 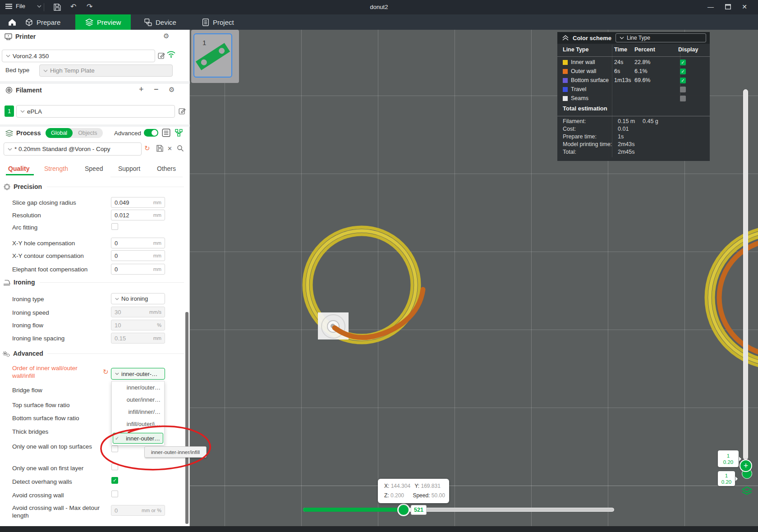 What do you see at coordinates (565, 62) in the screenshot?
I see `inner-wall-color-swatch` at bounding box center [565, 62].